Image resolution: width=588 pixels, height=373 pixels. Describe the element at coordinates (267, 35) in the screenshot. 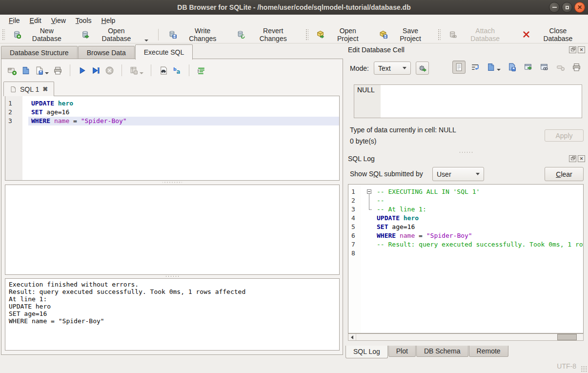

I see `revert-changes-button: Revert Changes` at that location.